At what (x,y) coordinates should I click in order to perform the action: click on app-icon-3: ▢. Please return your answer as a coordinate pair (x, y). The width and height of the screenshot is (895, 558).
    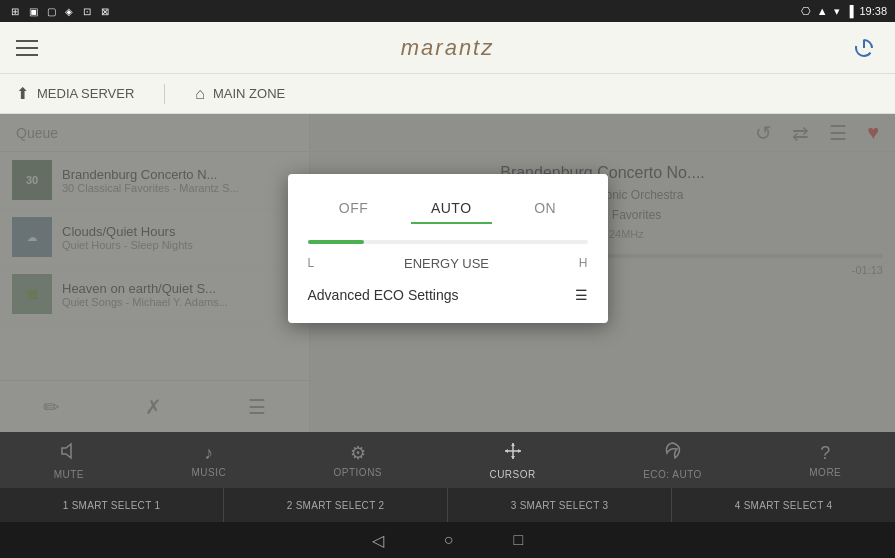
    Looking at the image, I should click on (51, 11).